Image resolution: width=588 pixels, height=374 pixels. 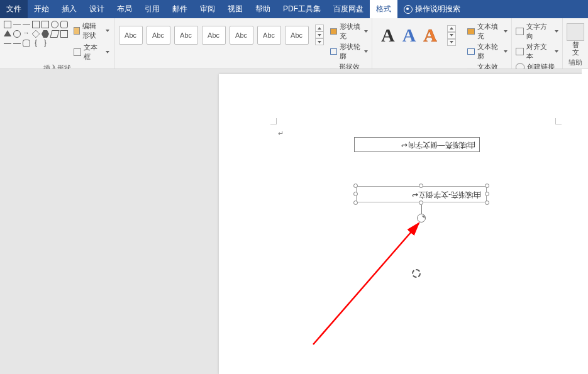 What do you see at coordinates (349, 31) in the screenshot?
I see `shape-fill-button: 形状填充` at bounding box center [349, 31].